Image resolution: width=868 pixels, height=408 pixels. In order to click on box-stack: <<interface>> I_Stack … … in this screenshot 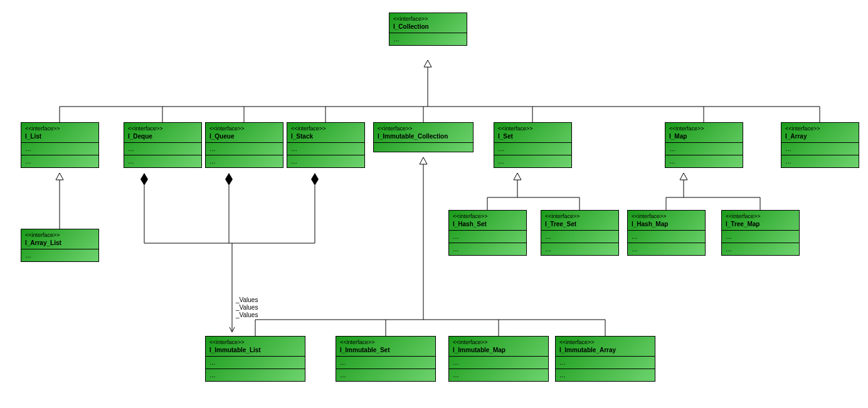, I will do `click(326, 145)`.